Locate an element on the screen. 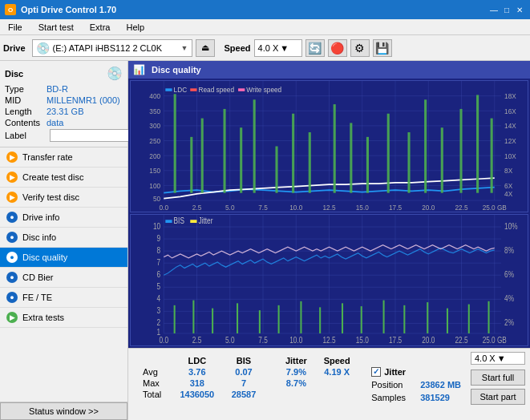 The image size is (530, 420). svg-text: 17.5 is located at coordinates (395, 207).